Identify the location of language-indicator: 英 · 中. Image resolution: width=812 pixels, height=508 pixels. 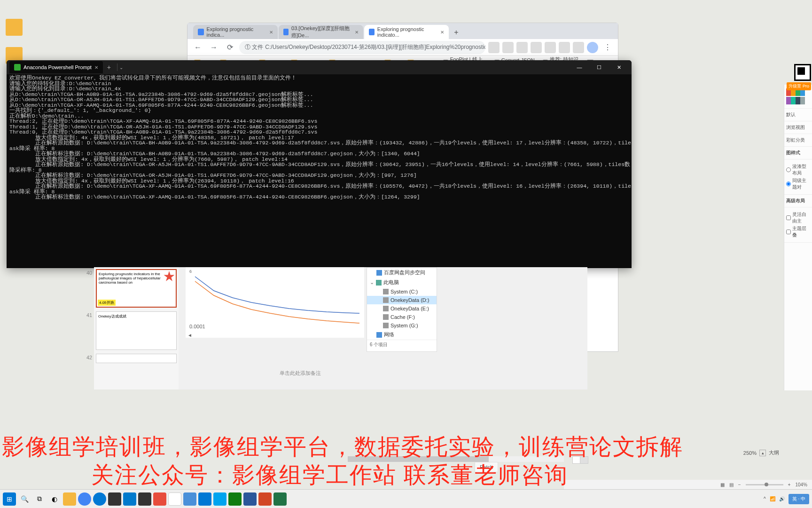
(799, 499).